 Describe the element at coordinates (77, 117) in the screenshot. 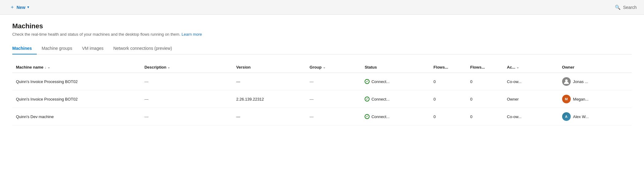

I see `cell-machine-name: Quinn's Dev machine` at that location.